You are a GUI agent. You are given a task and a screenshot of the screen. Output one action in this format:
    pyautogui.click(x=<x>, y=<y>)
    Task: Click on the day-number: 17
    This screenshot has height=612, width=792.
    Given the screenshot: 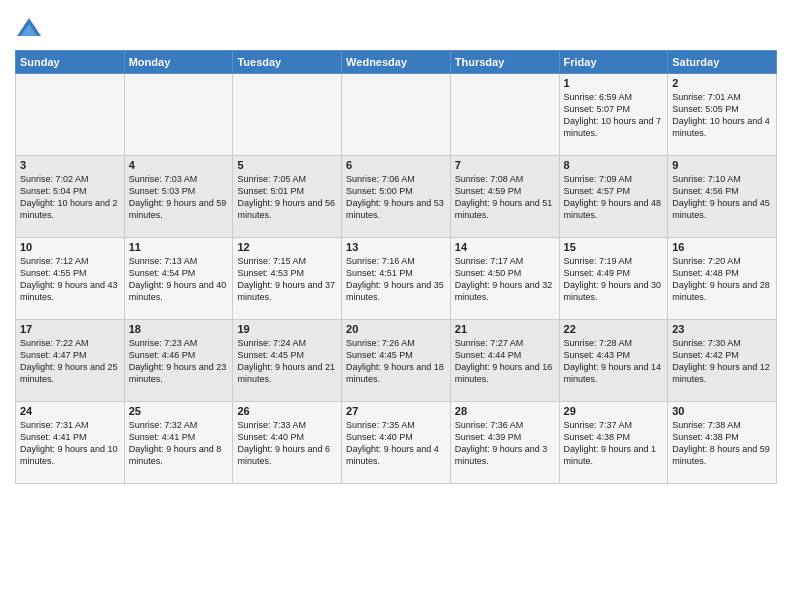 What is the action you would take?
    pyautogui.click(x=70, y=329)
    